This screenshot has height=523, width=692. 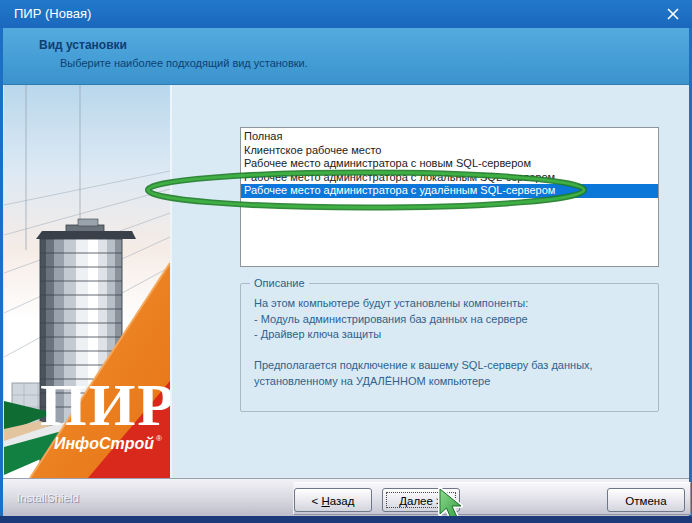 I want to click on list-item-full: Полная, so click(x=450, y=137).